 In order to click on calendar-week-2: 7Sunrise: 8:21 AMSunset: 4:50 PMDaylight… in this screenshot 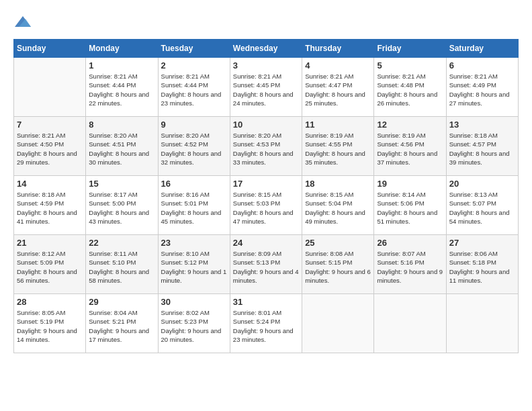, I will do `click(266, 146)`.